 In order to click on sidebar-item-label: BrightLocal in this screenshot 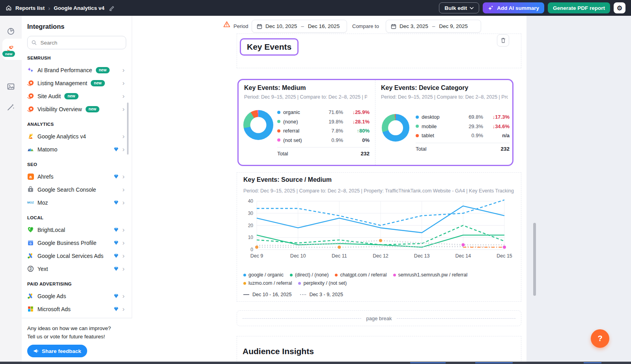, I will do `click(51, 230)`.